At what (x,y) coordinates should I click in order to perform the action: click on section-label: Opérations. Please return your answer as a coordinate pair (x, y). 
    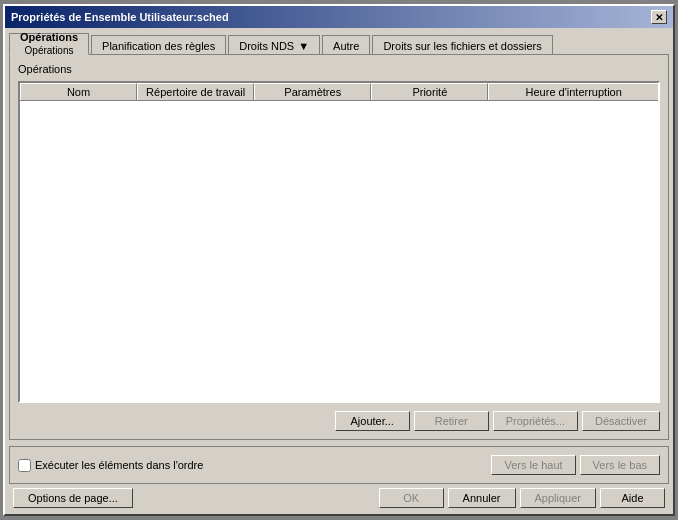
    Looking at the image, I should click on (339, 69).